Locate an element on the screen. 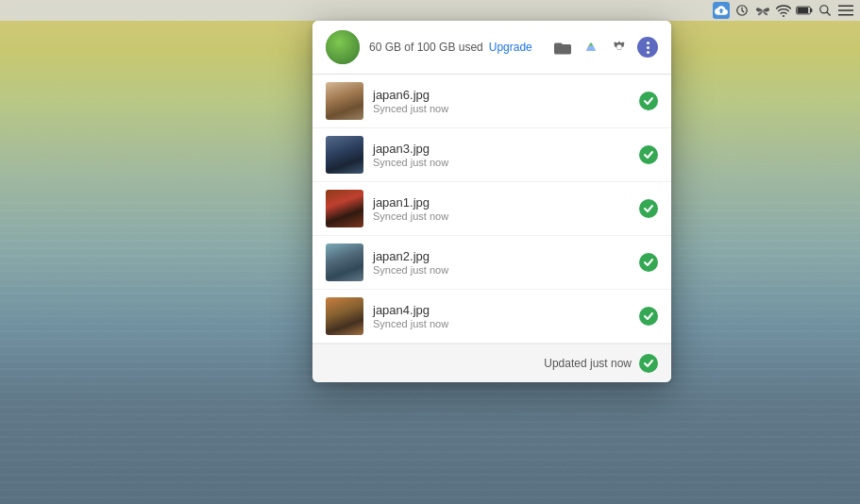 The image size is (860, 504). folder-icon is located at coordinates (563, 47).